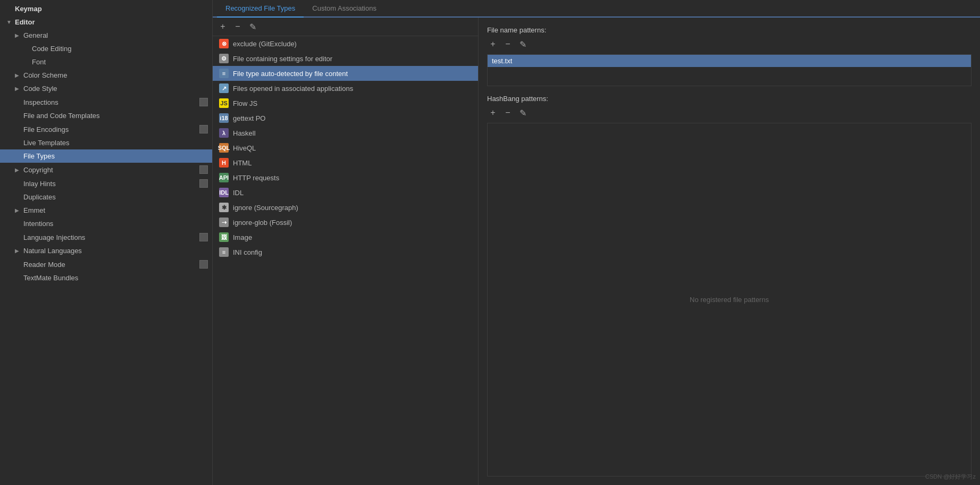 The height and width of the screenshot is (485, 980). I want to click on sidebar-item-language-injections: Language Injections, so click(106, 237).